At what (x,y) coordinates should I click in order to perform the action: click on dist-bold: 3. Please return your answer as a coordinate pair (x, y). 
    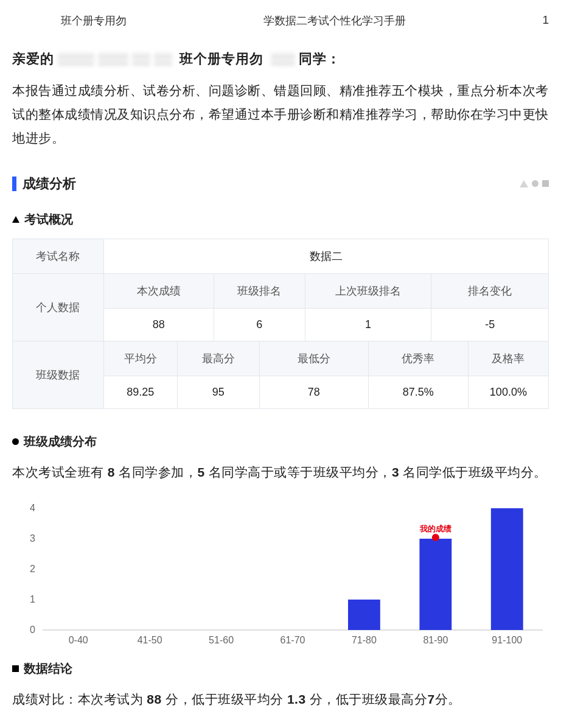
    Looking at the image, I should click on (395, 472).